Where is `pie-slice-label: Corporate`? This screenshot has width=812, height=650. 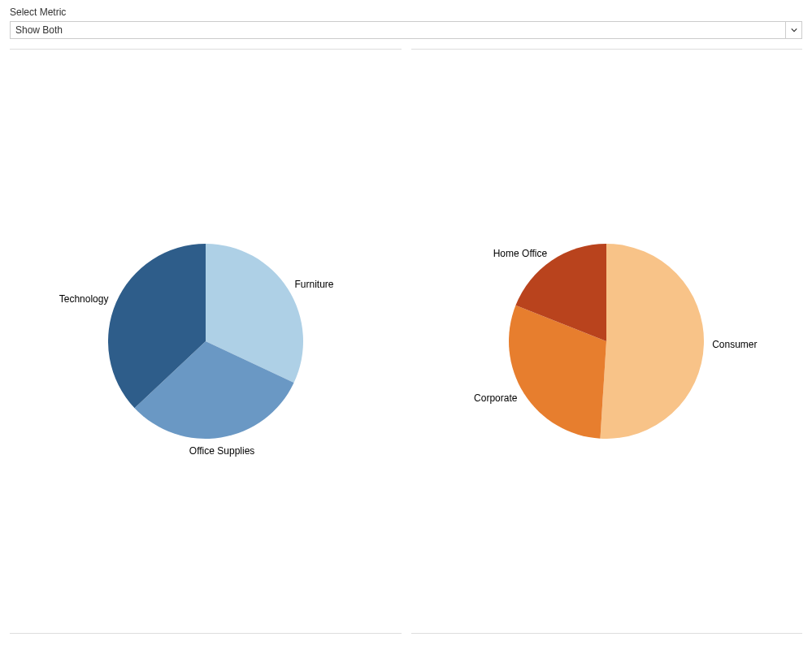
pie-slice-label: Corporate is located at coordinates (496, 398).